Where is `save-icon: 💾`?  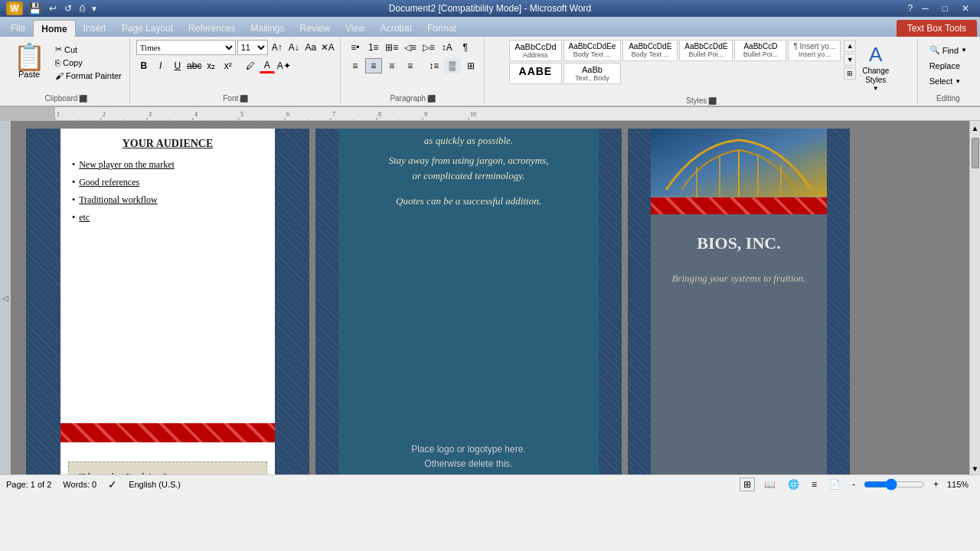
save-icon: 💾 is located at coordinates (35, 8).